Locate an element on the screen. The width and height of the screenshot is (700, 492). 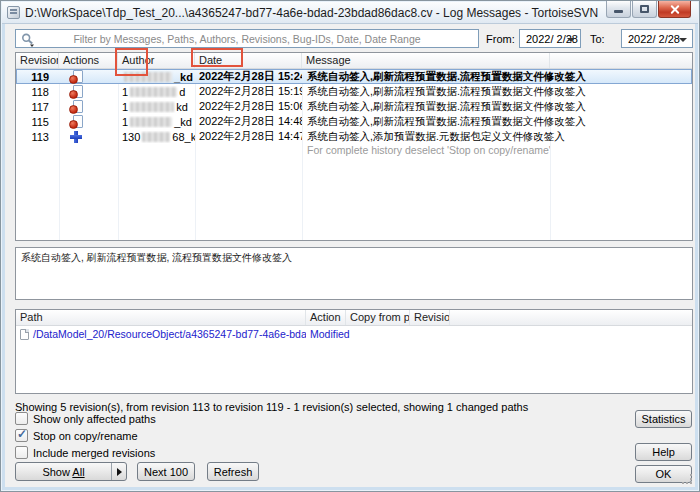
close-button is located at coordinates (674, 10).